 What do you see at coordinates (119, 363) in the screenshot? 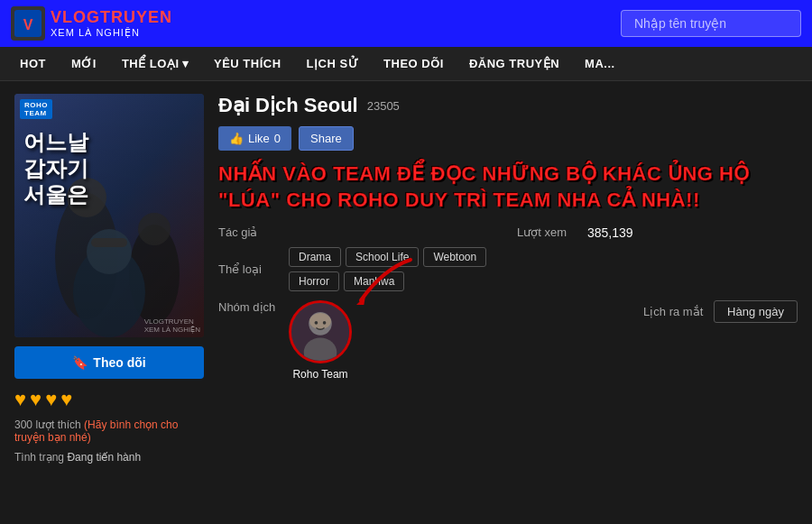
I see `follow-label: Theo dõi` at bounding box center [119, 363].